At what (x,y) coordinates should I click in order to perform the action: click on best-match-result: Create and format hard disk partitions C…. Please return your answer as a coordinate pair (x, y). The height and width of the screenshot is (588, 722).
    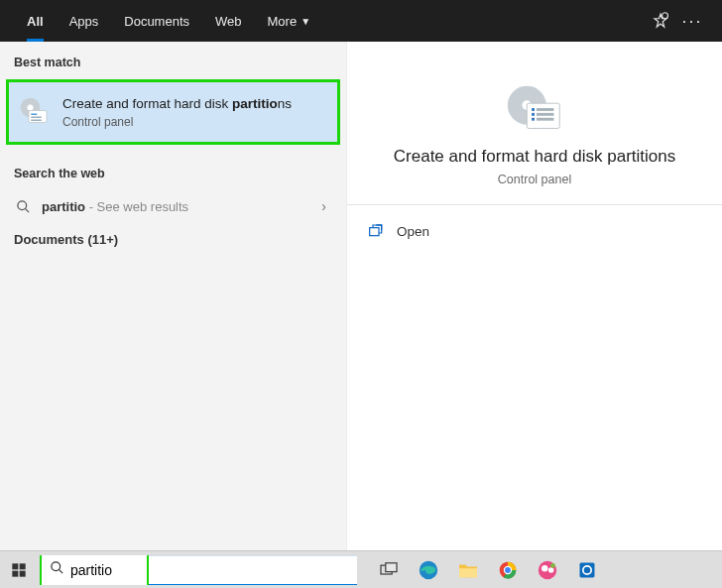
    Looking at the image, I should click on (173, 112).